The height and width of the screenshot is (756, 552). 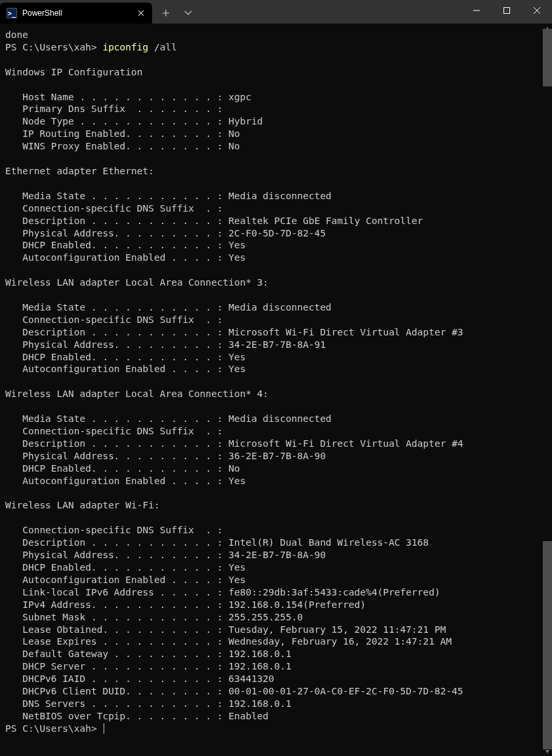 I want to click on output-line: Physical Address. . . . . . . . . : 36-2…, so click(x=165, y=456).